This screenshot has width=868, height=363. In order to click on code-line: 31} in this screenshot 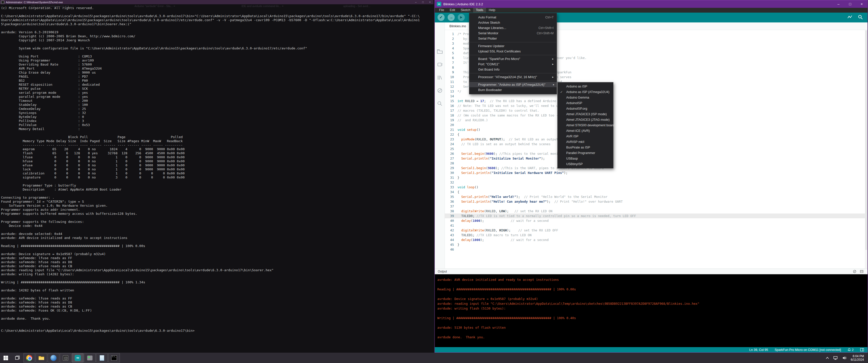, I will do `click(656, 178)`.